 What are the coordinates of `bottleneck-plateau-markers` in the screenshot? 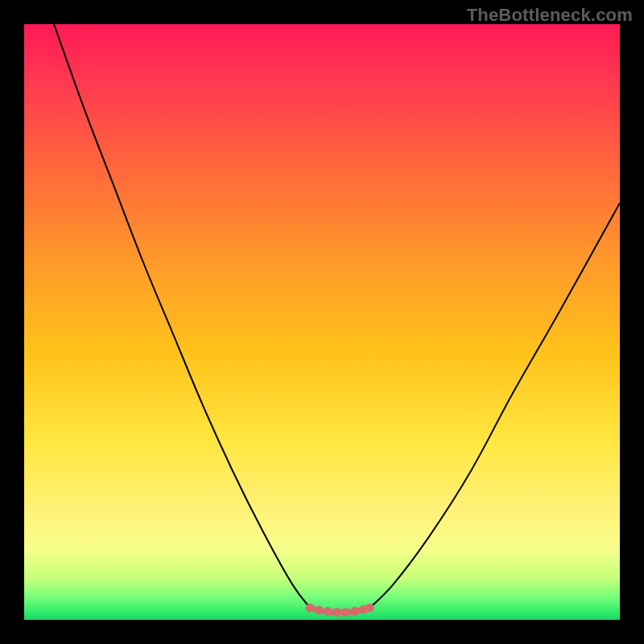 It's located at (340, 610).